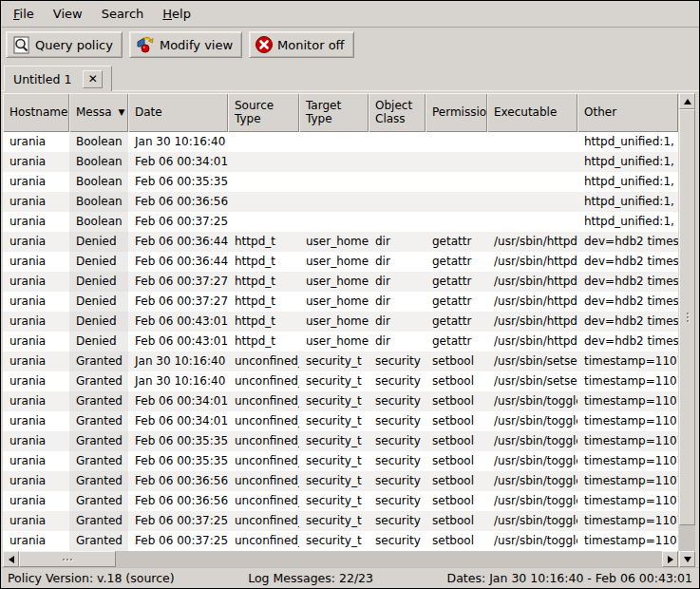  Describe the element at coordinates (123, 13) in the screenshot. I see `menu-search: Search` at that location.